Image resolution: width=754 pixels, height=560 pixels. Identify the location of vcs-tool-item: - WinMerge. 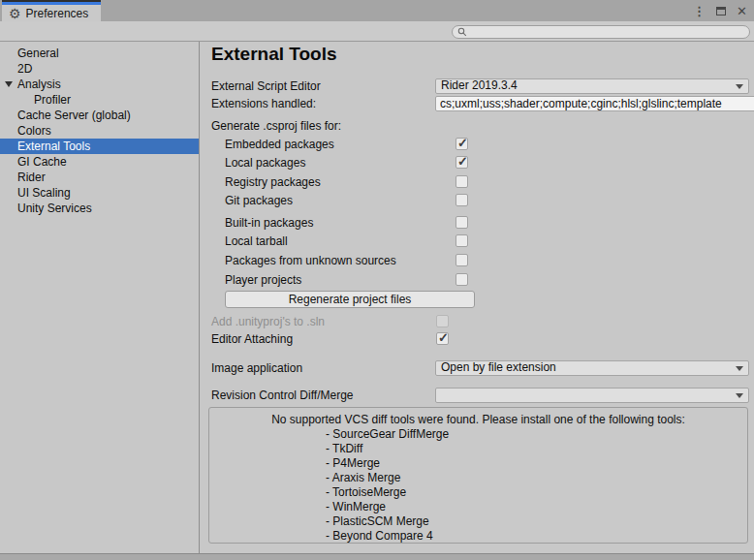
(537, 508).